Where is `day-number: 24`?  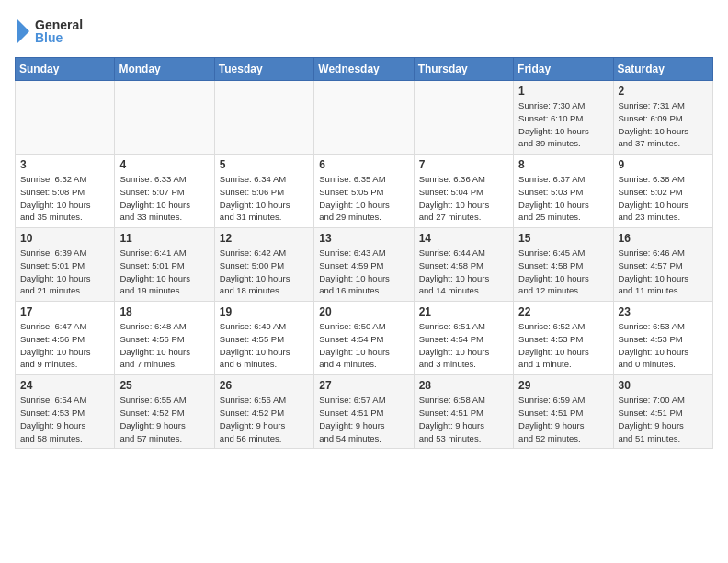
day-number: 24 is located at coordinates (64, 385).